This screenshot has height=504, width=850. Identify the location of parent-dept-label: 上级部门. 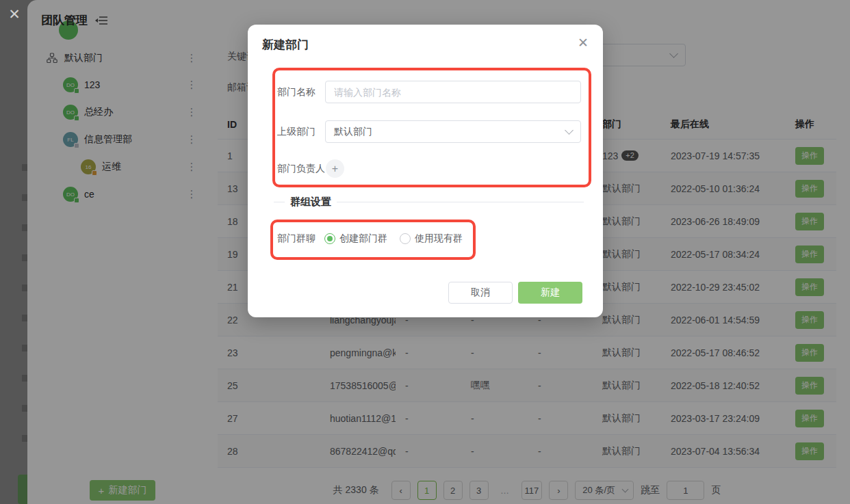
(301, 132).